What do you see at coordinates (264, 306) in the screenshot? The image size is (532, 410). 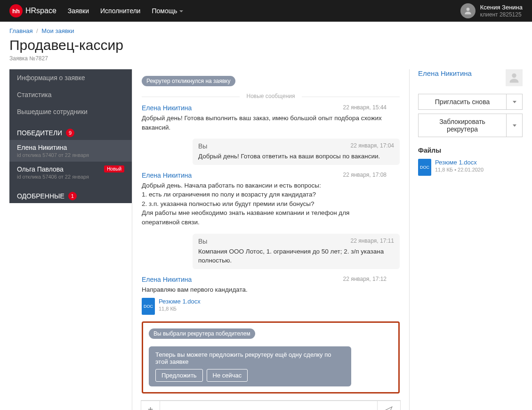 I see `attachment: DOC Резюме 1.docx 11,8 КБ` at bounding box center [264, 306].